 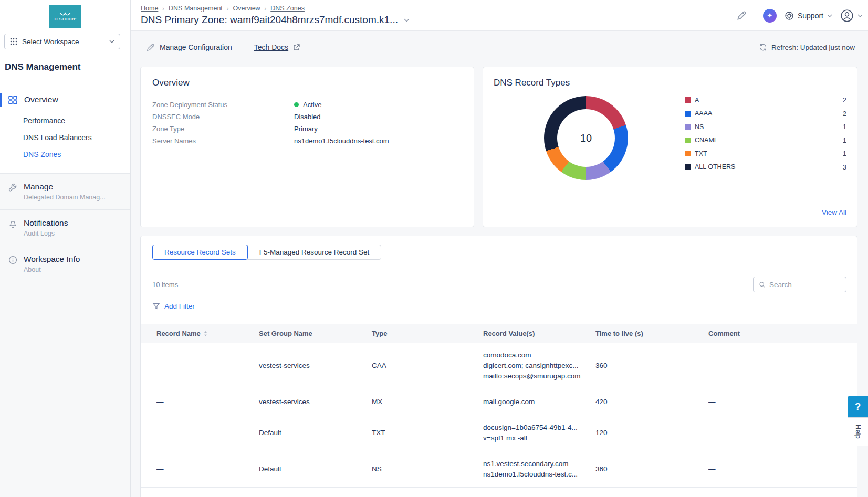 I want to click on legend-item: CNAME1, so click(x=766, y=141).